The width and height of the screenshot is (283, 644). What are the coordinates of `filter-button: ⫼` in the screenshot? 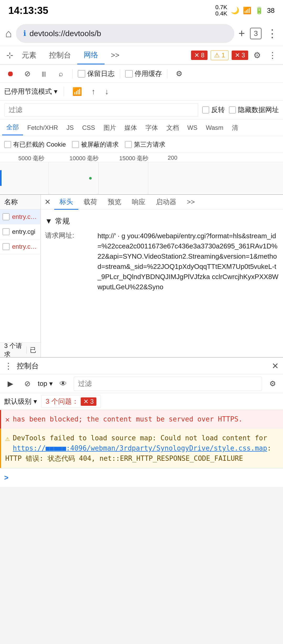 It's located at (44, 74).